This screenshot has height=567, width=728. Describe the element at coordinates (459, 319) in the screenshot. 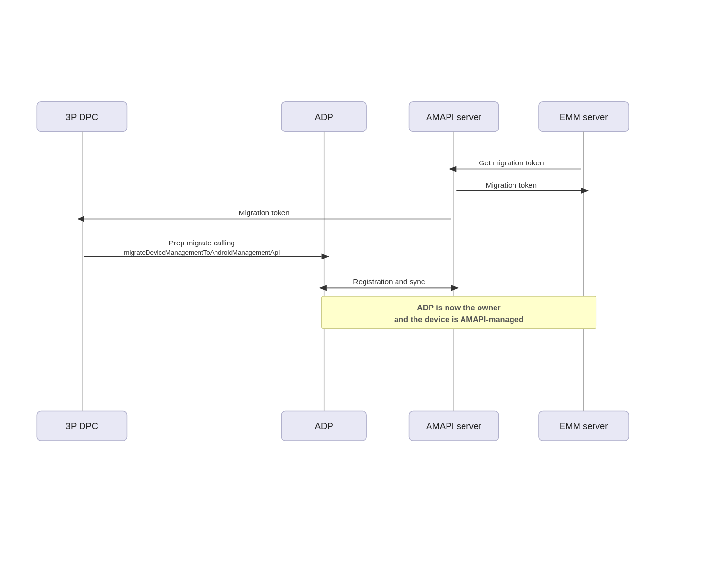

I see `highlight-label2: and the device is AMAPI-managed` at that location.